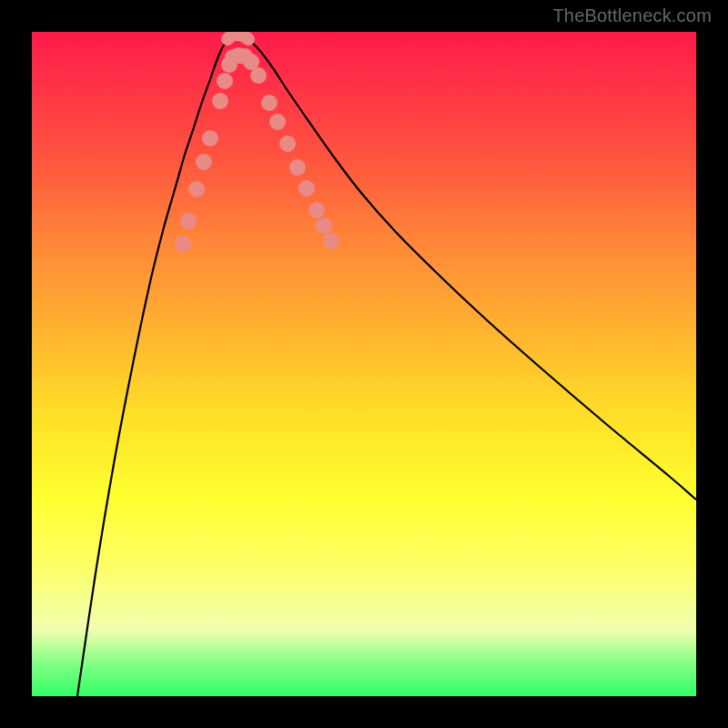 The height and width of the screenshot is (728, 728). Describe the element at coordinates (238, 36) in the screenshot. I see `curve-valley-floor` at that location.